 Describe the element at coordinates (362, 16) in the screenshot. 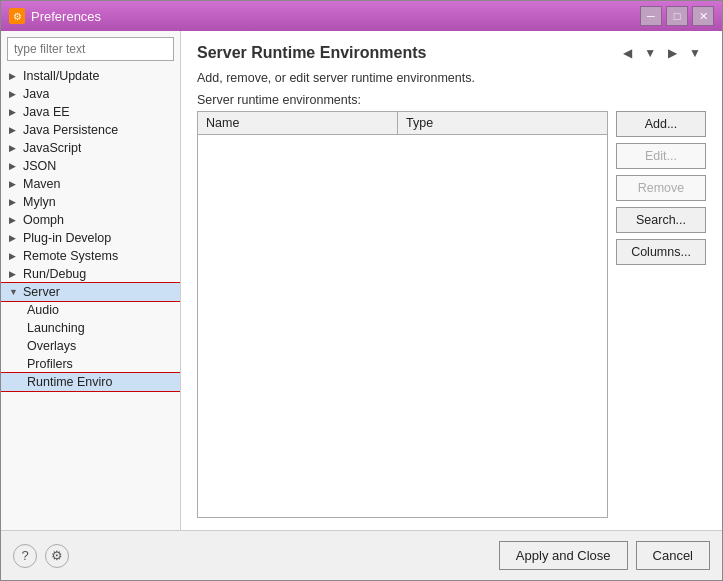

I see `title-bar: ⚙ Preferences ─ □ ✕` at that location.